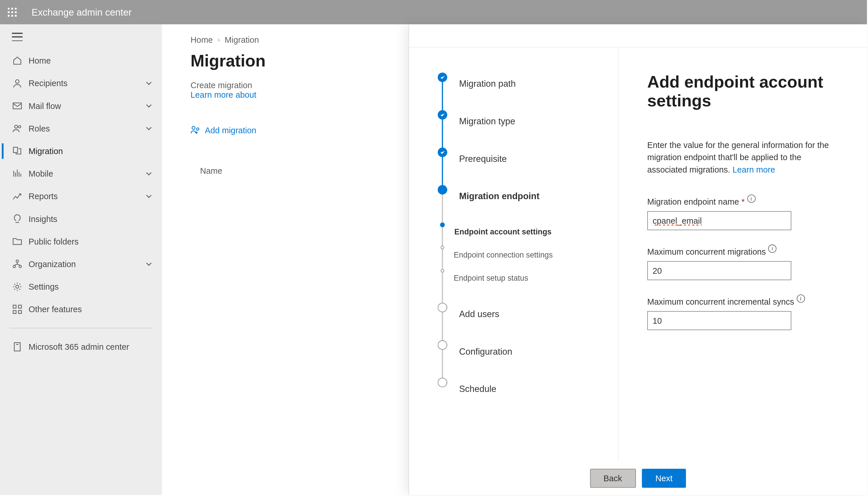 The height and width of the screenshot is (496, 868). What do you see at coordinates (17, 264) in the screenshot?
I see `org-icon` at bounding box center [17, 264].